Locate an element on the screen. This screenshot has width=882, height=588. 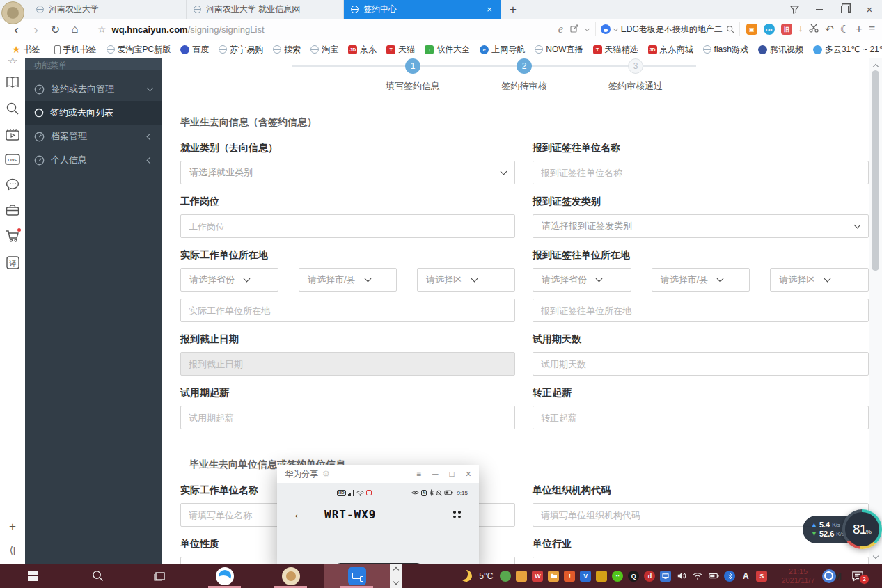
live-icon: LIVE is located at coordinates (13, 159).